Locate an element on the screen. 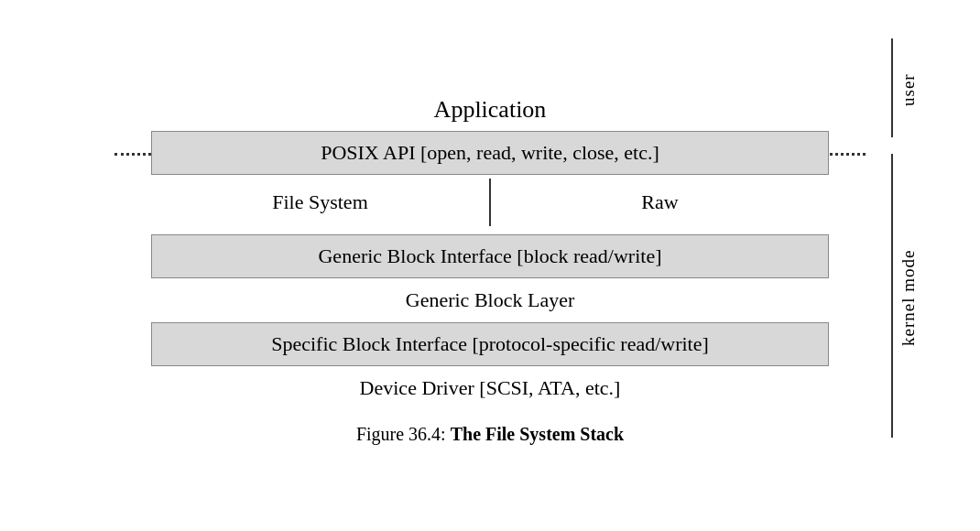  user-bracket is located at coordinates (892, 88).